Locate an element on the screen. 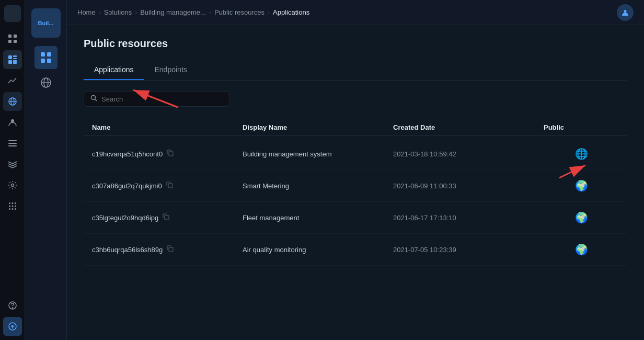  table-row: c19hcvarqa51q5hcont0 Building management… is located at coordinates (355, 154).